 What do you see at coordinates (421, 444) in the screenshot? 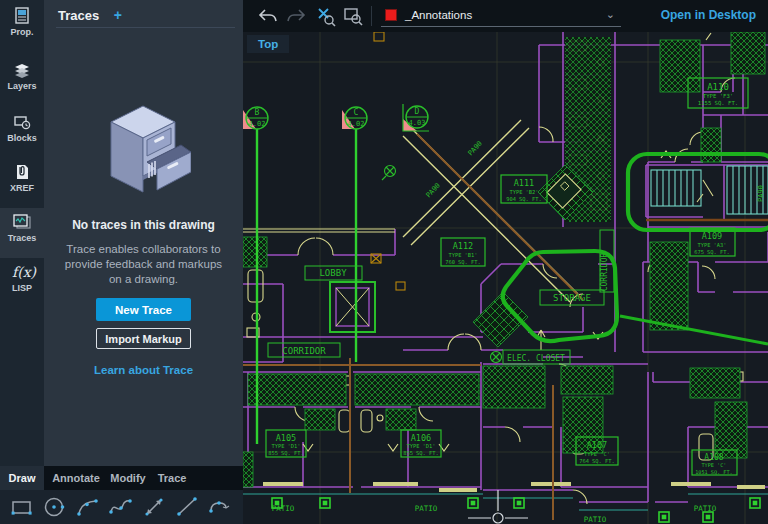
I see `room-label-A106: A106 TYPE 'D1' 855 SQ. FT.` at bounding box center [421, 444].